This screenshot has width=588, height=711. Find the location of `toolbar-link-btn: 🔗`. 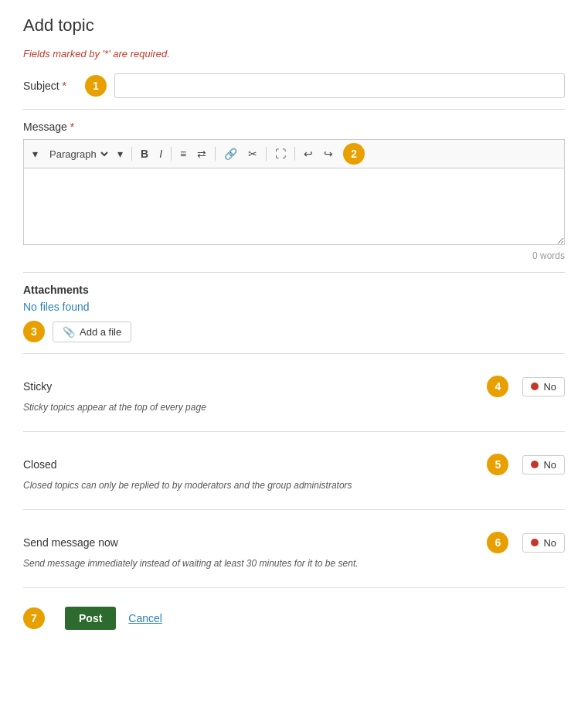

toolbar-link-btn: 🔗 is located at coordinates (230, 154).